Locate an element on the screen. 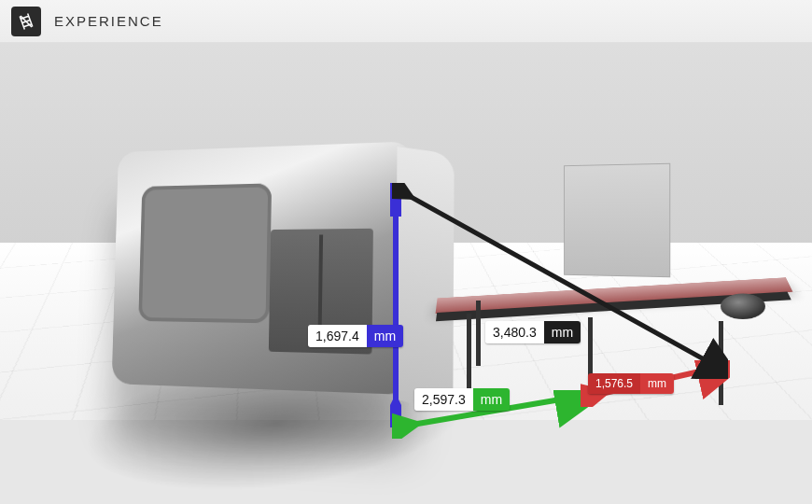  measure-value: 2,597.3 is located at coordinates (444, 399).